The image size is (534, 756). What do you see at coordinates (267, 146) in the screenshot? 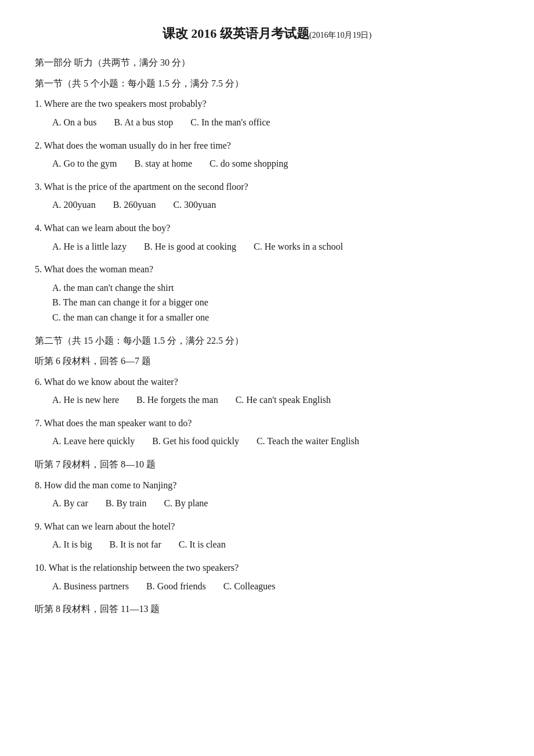
I see `q2-stem: 2. What does the woman usually do in her…` at bounding box center [267, 146].